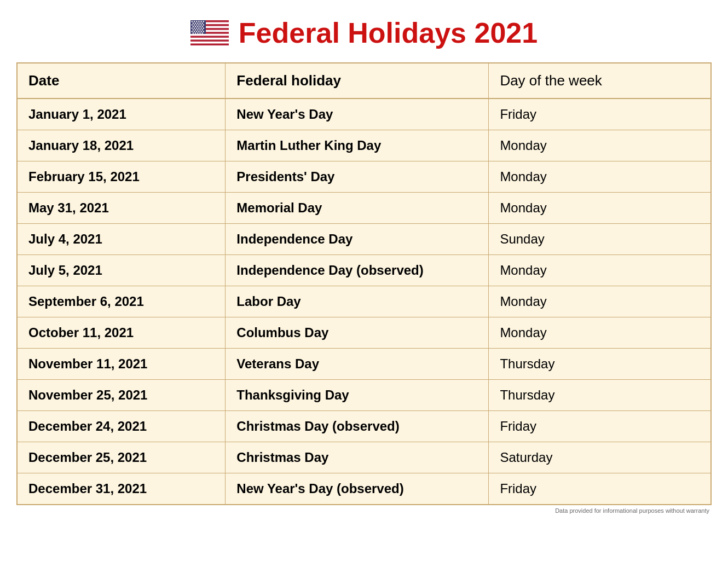 This screenshot has width=728, height=573. What do you see at coordinates (388, 33) in the screenshot?
I see `page-title: Federal Holidays 2021` at bounding box center [388, 33].